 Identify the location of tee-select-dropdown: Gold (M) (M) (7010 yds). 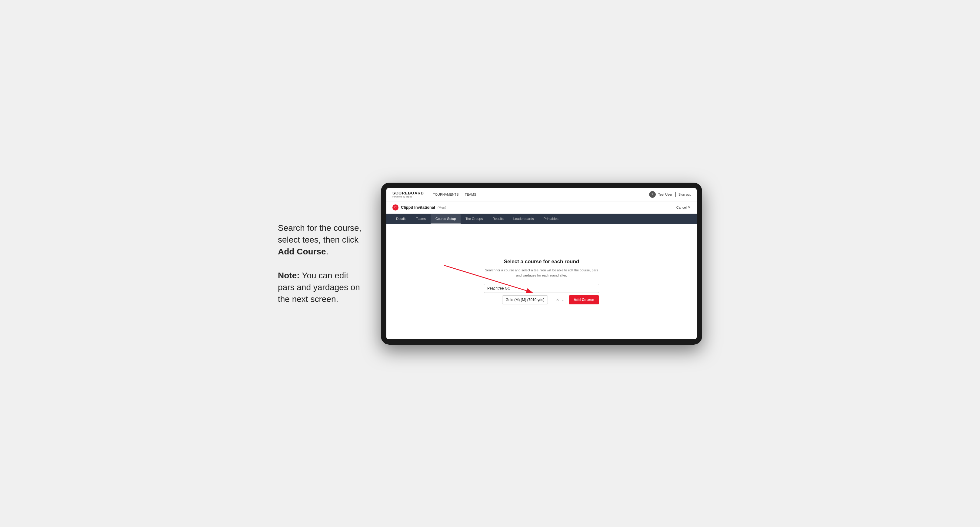
(525, 300).